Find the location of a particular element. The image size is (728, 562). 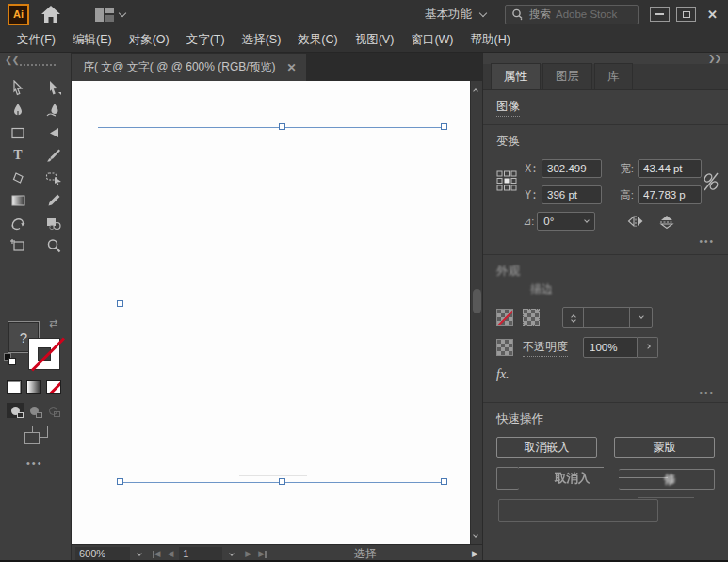

panel-grip is located at coordinates (38, 65).